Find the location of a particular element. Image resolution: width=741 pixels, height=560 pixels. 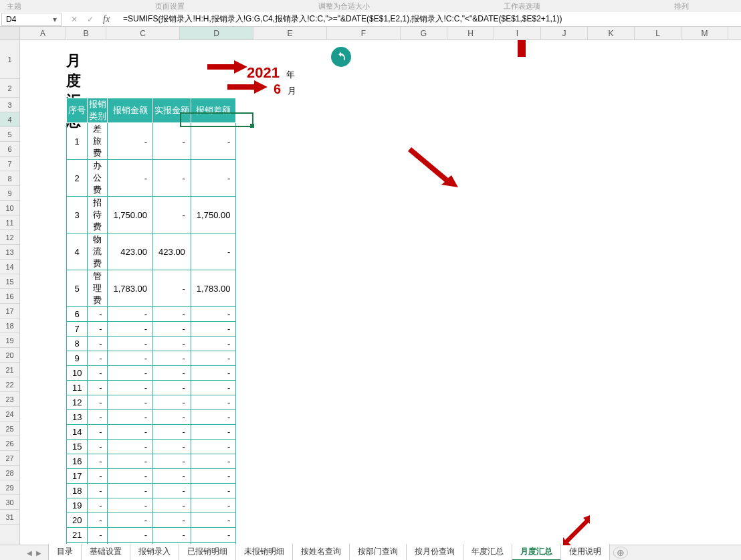

col-header-L: L is located at coordinates (658, 33).